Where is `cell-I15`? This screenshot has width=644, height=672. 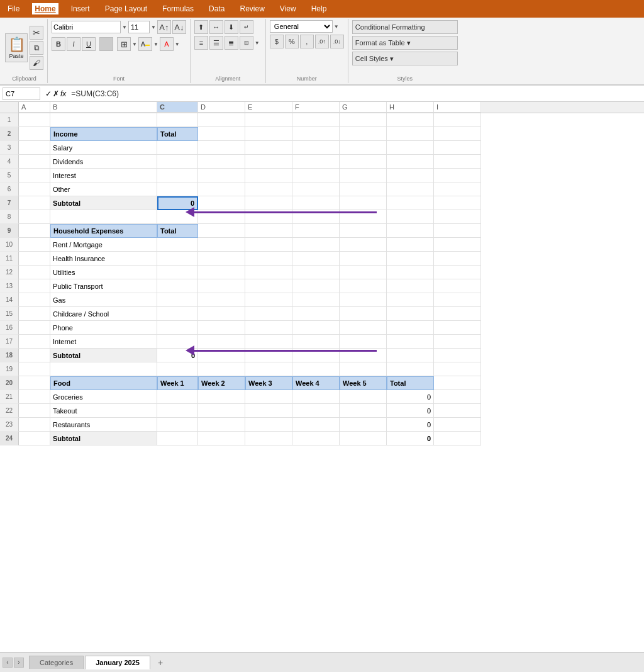 cell-I15 is located at coordinates (458, 314).